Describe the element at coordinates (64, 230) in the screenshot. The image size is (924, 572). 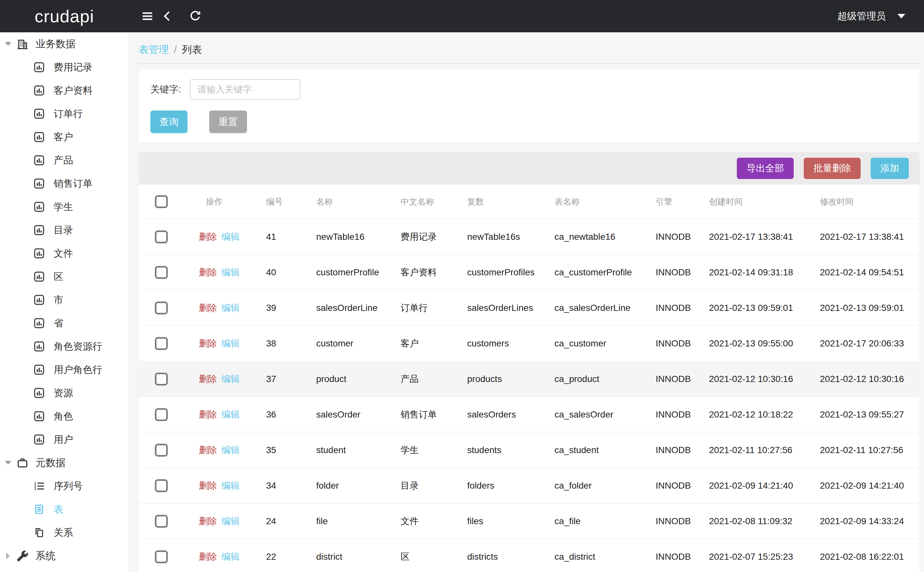
I see `sidebar-item: 目录` at that location.